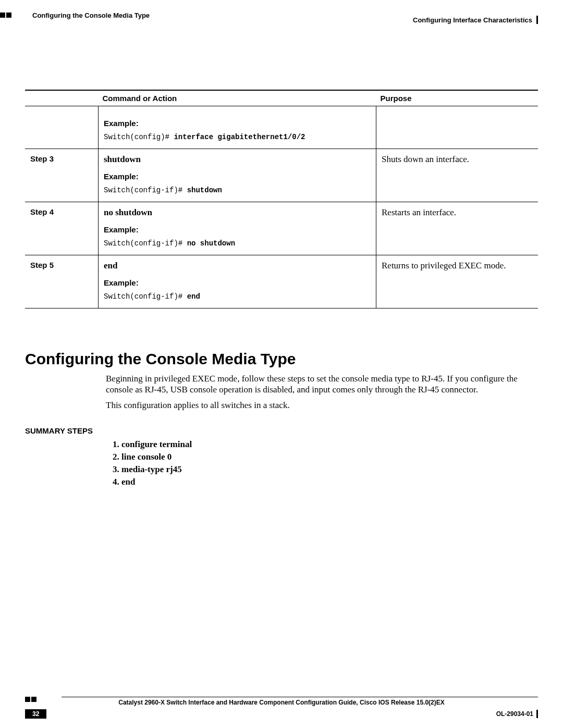 The width and height of the screenshot is (563, 728). What do you see at coordinates (31, 699) in the screenshot?
I see `footer-square-decor-icon` at bounding box center [31, 699].